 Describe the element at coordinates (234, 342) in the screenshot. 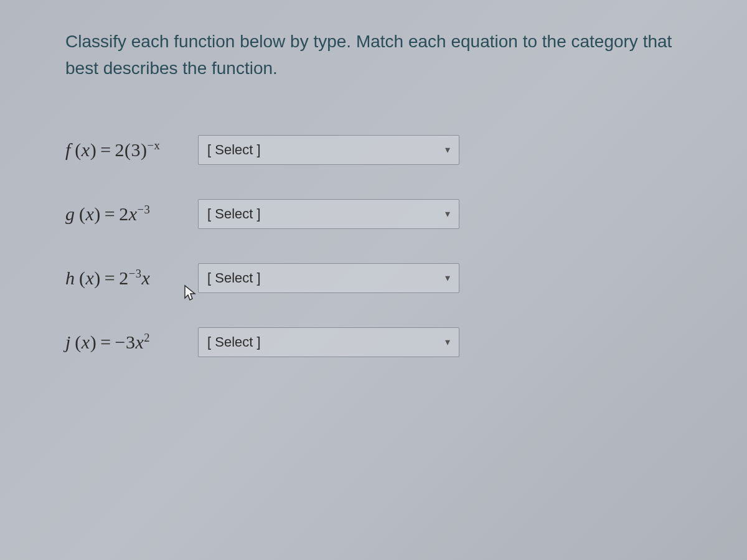

I see `select-j-label: [ Select ]` at that location.